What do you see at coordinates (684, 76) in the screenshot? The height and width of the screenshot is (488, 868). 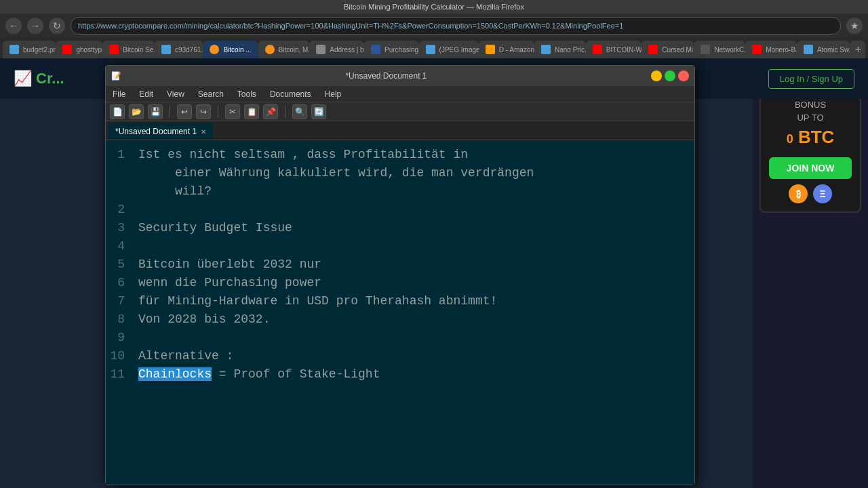 I see `close-button` at bounding box center [684, 76].